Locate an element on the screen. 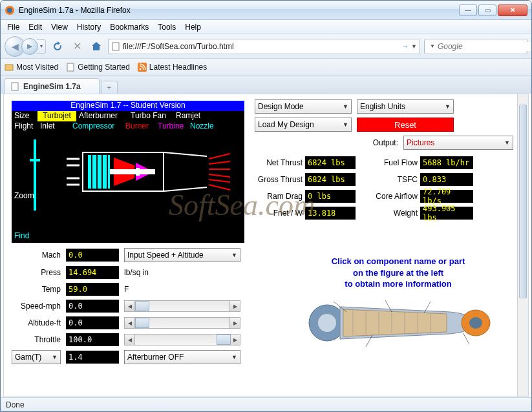 The image size is (532, 412). reload-button is located at coordinates (58, 46).